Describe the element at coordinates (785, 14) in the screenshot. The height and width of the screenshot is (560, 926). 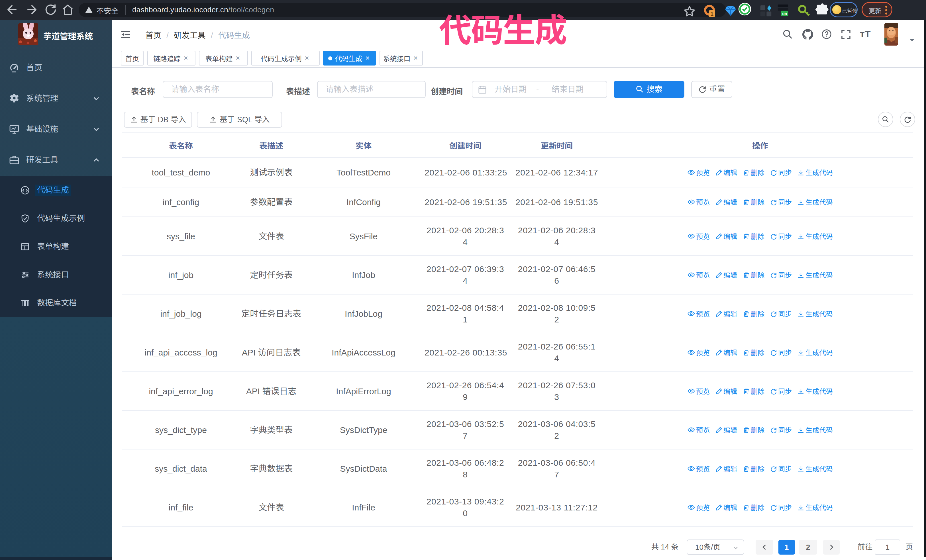
I see `svg-text: on` at that location.